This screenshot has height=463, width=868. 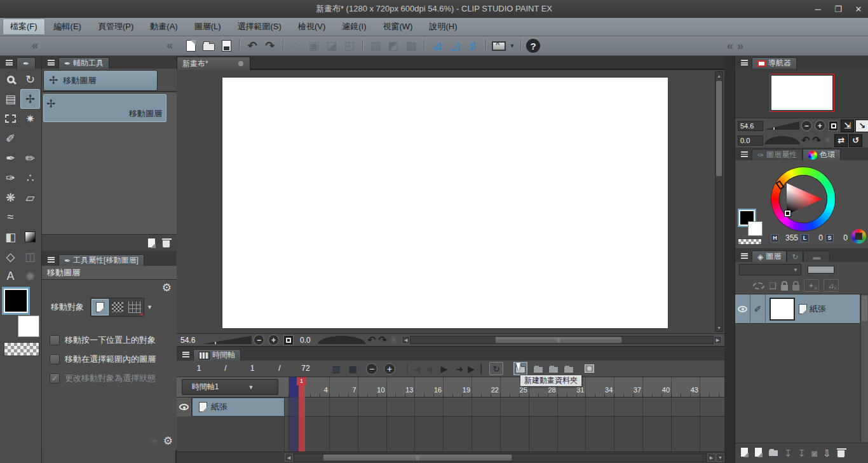 I want to click on navigator-zoom-slider, so click(x=782, y=126).